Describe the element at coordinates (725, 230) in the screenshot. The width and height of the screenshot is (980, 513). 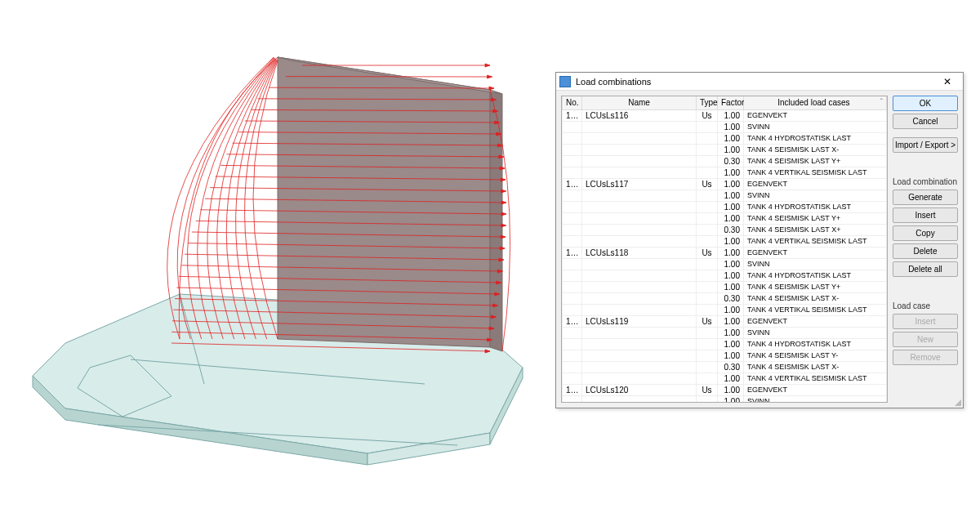
I see `table-row: 0.30TANK 4 SEISMISK LAST X+` at that location.